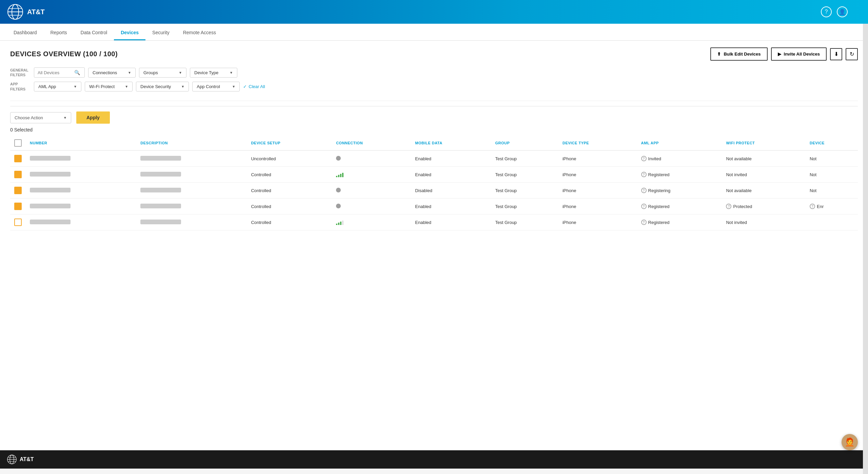  I want to click on footer-brand-name: AT&T, so click(26, 459).